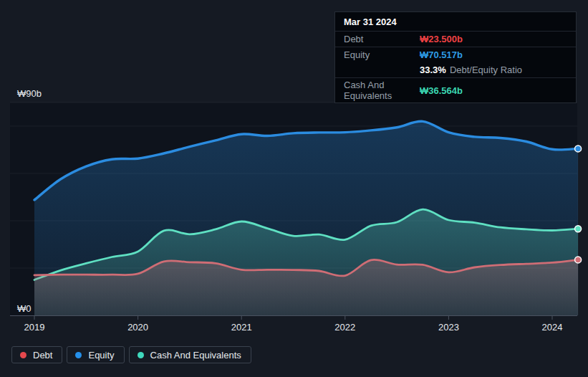  Describe the element at coordinates (441, 54) in the screenshot. I see `tooltip-equity-value: ₩70.517b` at that location.